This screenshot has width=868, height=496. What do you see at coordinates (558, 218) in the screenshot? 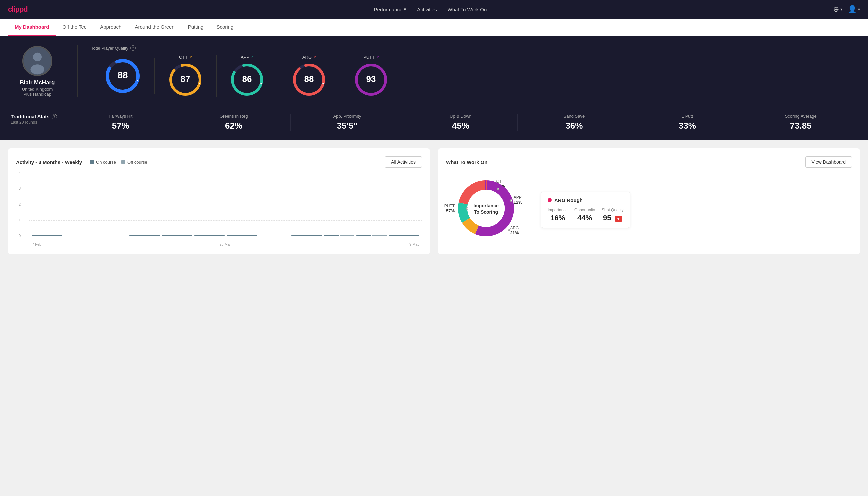
I see `arg-importance-value: 16%` at bounding box center [558, 218].